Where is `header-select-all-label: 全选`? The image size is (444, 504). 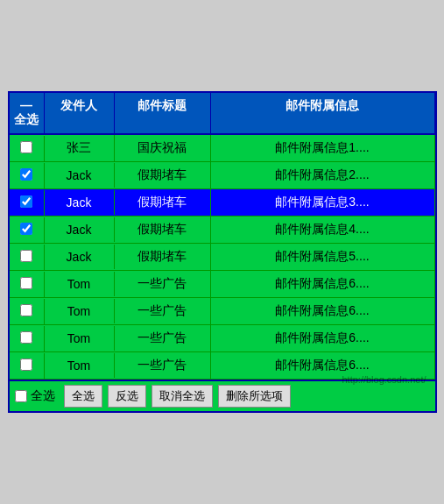
header-select-all-label: 全选 is located at coordinates (26, 119).